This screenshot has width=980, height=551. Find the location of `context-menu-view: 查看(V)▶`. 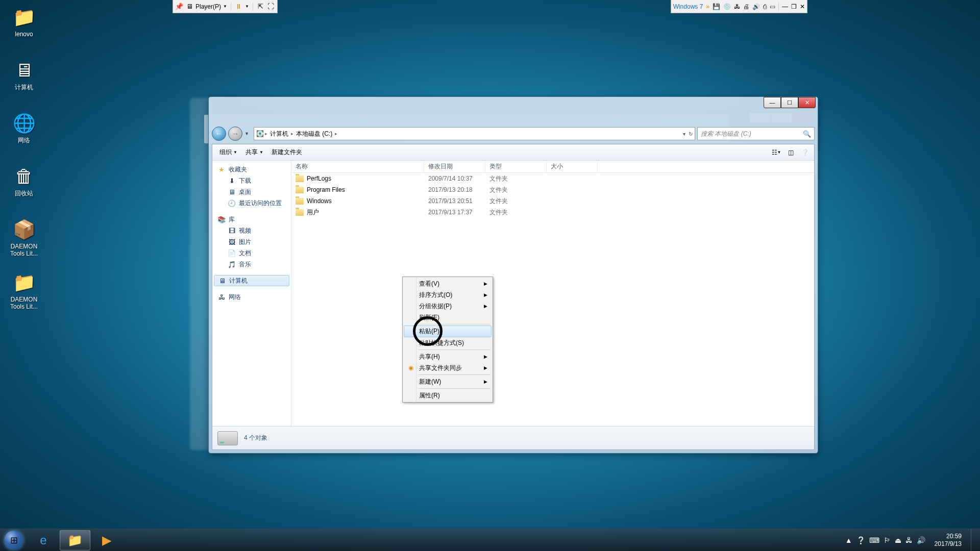

context-menu-view: 查看(V)▶ is located at coordinates (448, 284).